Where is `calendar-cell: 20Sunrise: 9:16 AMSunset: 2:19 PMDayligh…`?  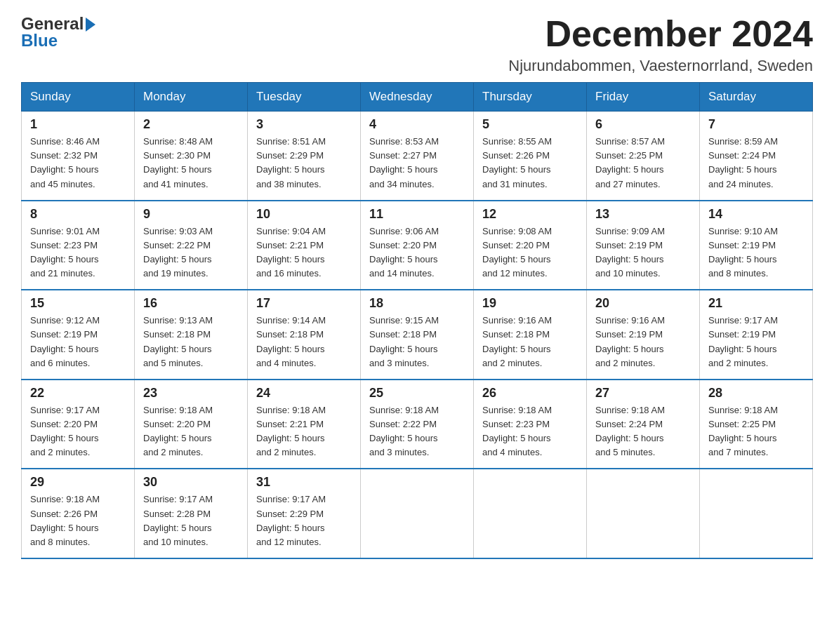 calendar-cell: 20Sunrise: 9:16 AMSunset: 2:19 PMDayligh… is located at coordinates (643, 335).